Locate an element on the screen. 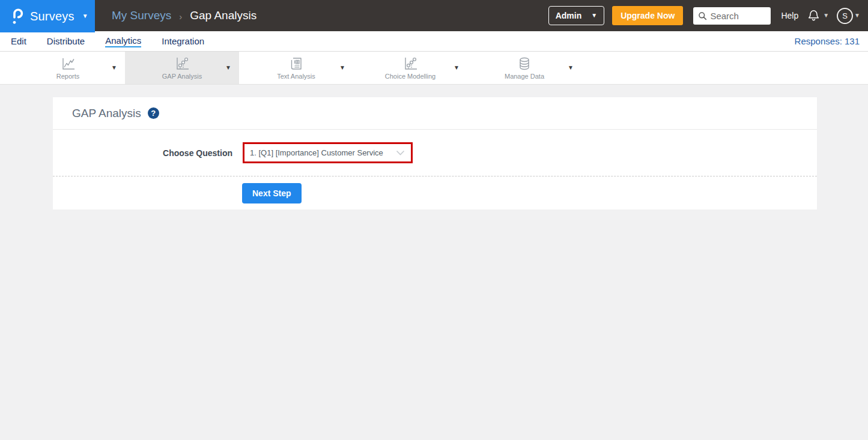  database-icon is located at coordinates (524, 64).